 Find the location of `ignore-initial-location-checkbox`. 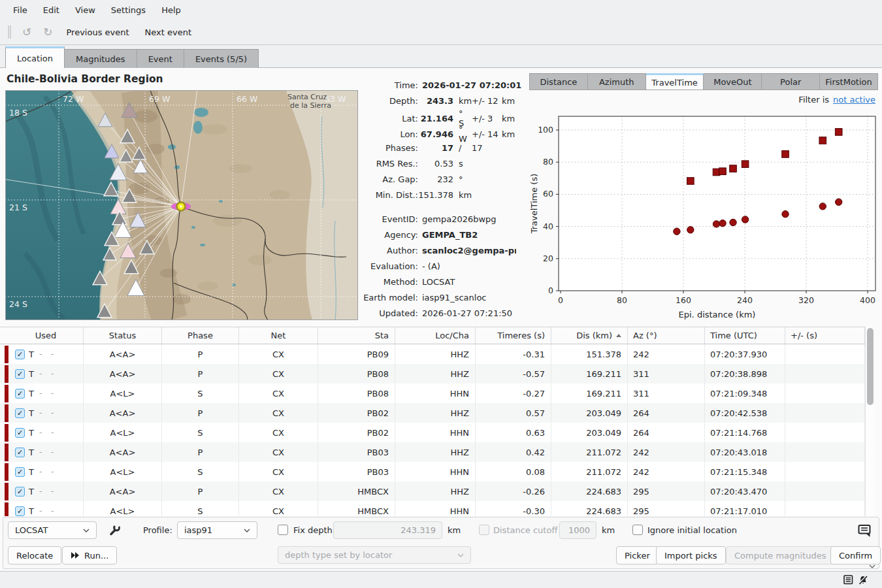

ignore-initial-location-checkbox is located at coordinates (638, 530).